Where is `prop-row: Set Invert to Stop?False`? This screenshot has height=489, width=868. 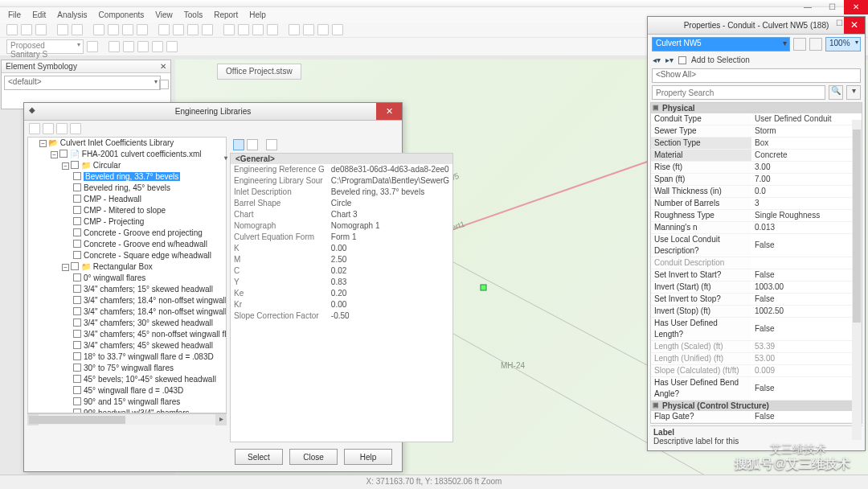 prop-row: Set Invert to Stop?False is located at coordinates (756, 299).